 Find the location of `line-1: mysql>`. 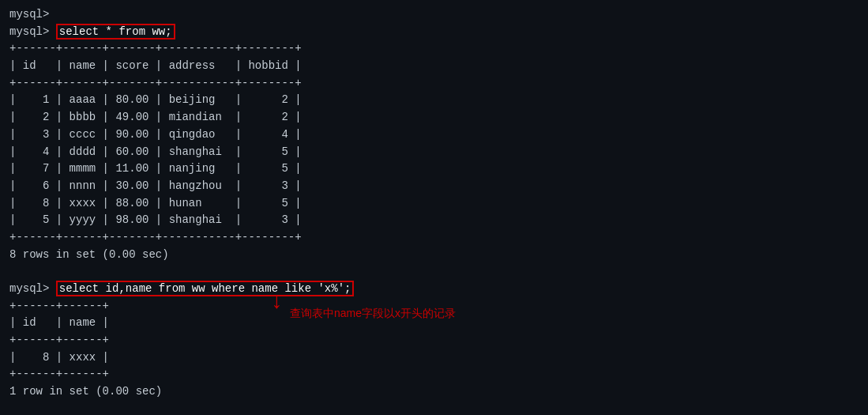

line-1: mysql> is located at coordinates (434, 15).